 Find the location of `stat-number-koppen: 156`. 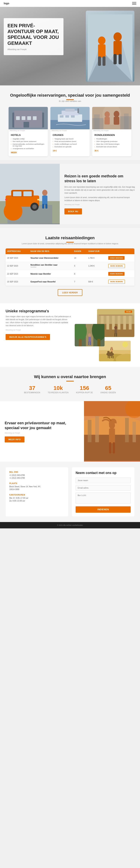

stat-number-koppen: 156 is located at coordinates (84, 388).